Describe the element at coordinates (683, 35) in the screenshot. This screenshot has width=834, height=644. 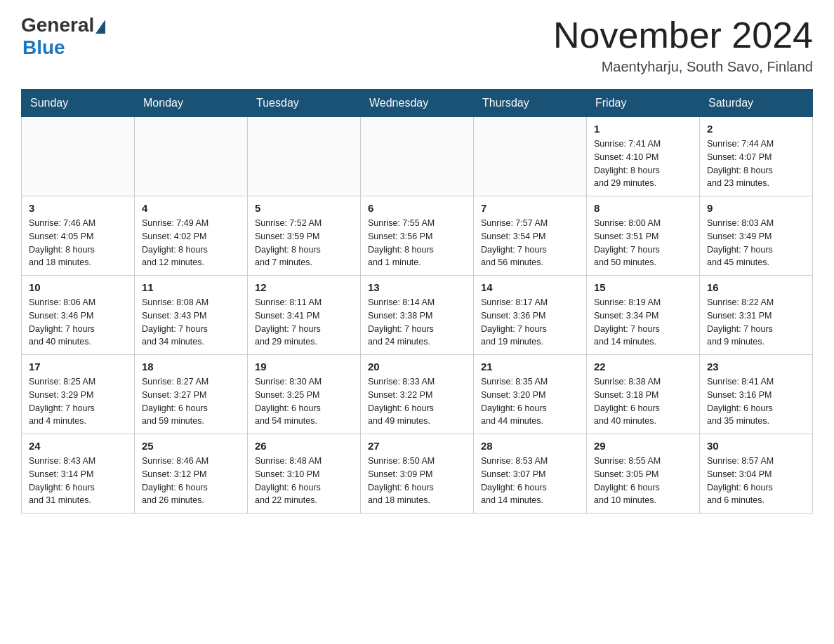
I see `month-title: November 2024` at that location.